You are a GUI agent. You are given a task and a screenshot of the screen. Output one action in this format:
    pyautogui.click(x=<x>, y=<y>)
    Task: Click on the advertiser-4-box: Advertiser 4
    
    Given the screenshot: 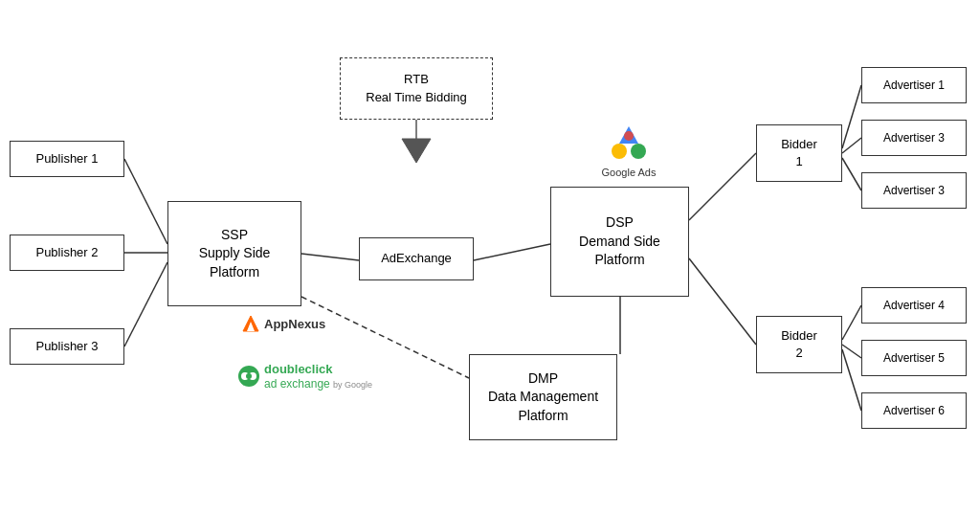 What is the action you would take?
    pyautogui.click(x=914, y=305)
    